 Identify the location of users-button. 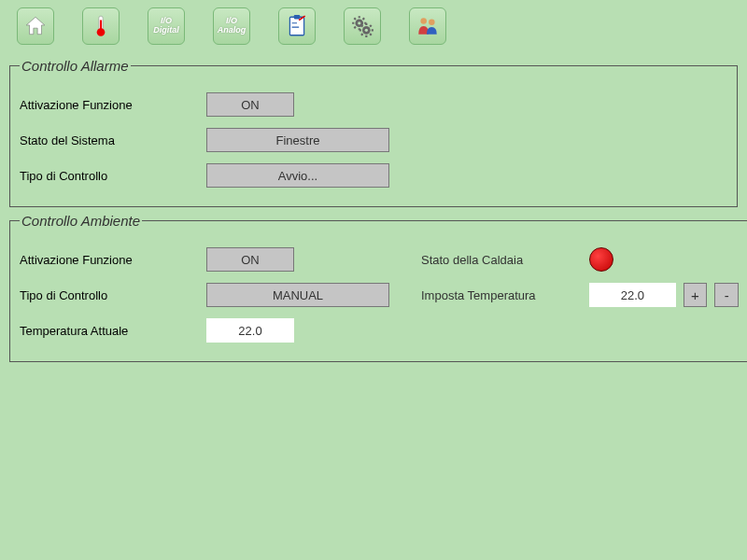
(428, 26).